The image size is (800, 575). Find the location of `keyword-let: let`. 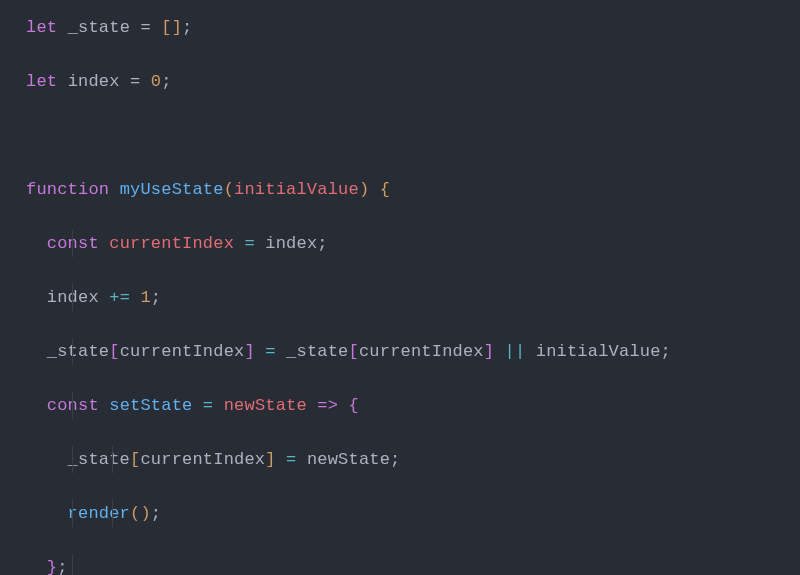

keyword-let: let is located at coordinates (42, 28).